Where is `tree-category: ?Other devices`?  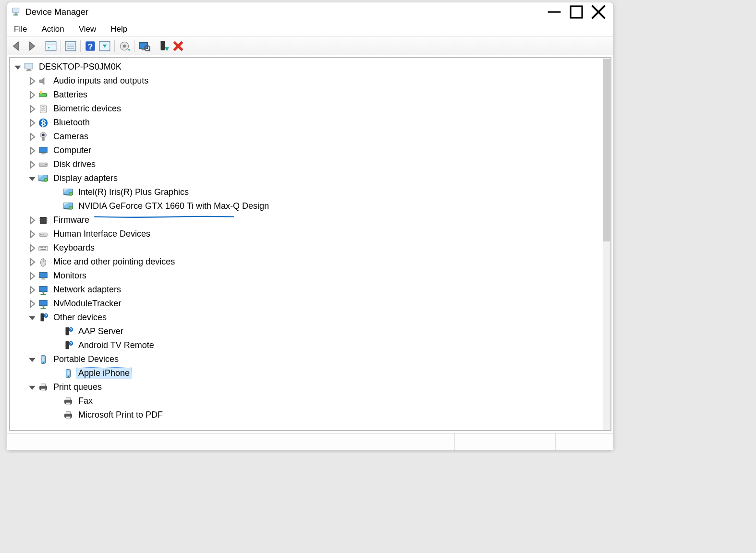
tree-category: ?Other devices is located at coordinates (306, 318).